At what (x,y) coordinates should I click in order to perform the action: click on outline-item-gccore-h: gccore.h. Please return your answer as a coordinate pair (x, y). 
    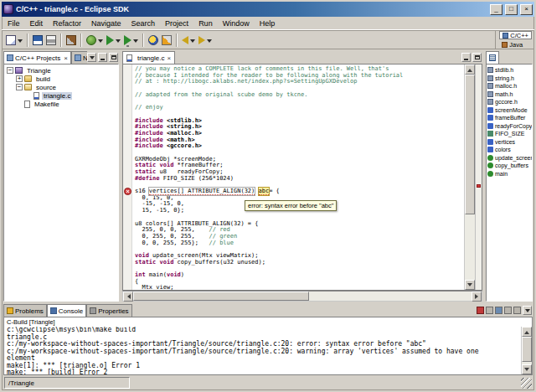
    Looking at the image, I should click on (509, 102).